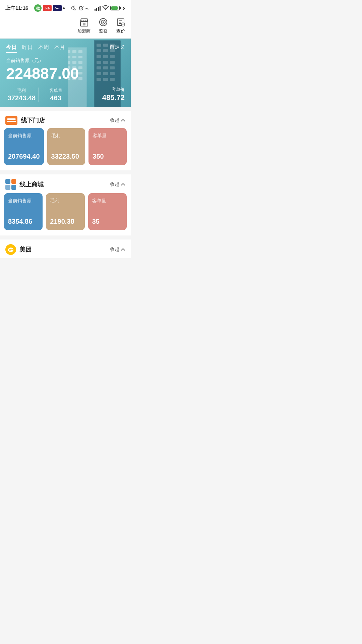 Image resolution: width=362 pixels, height=644 pixels. What do you see at coordinates (11, 120) in the screenshot?
I see `offline-store-icon` at bounding box center [11, 120].